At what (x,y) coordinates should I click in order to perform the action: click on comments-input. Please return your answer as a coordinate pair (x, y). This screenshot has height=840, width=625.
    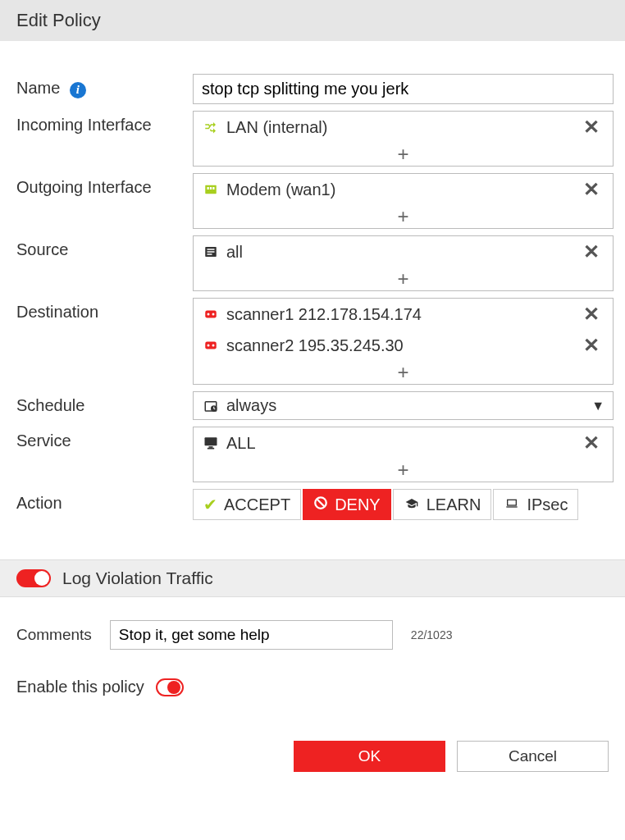
    Looking at the image, I should click on (251, 635).